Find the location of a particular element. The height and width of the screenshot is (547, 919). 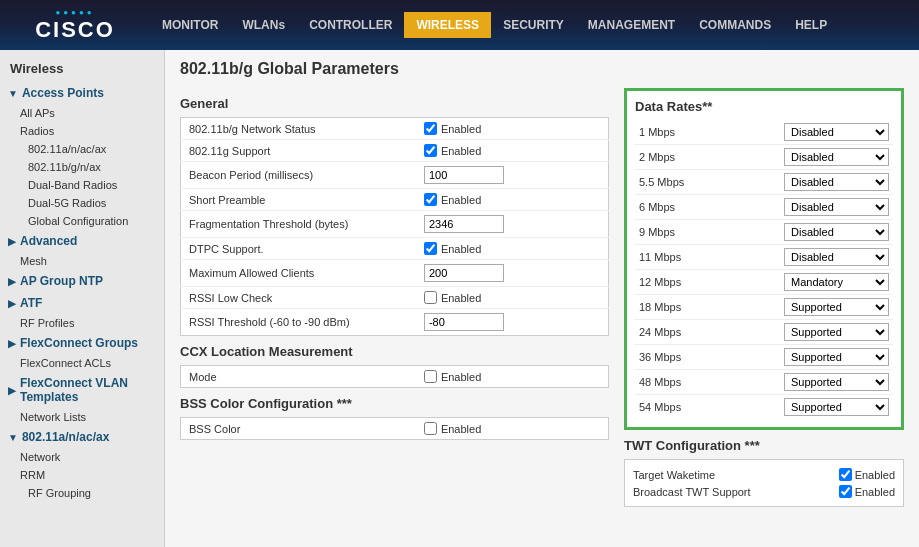

data-rate-select-6mbps: DisabledMandatorySupported is located at coordinates (836, 207).